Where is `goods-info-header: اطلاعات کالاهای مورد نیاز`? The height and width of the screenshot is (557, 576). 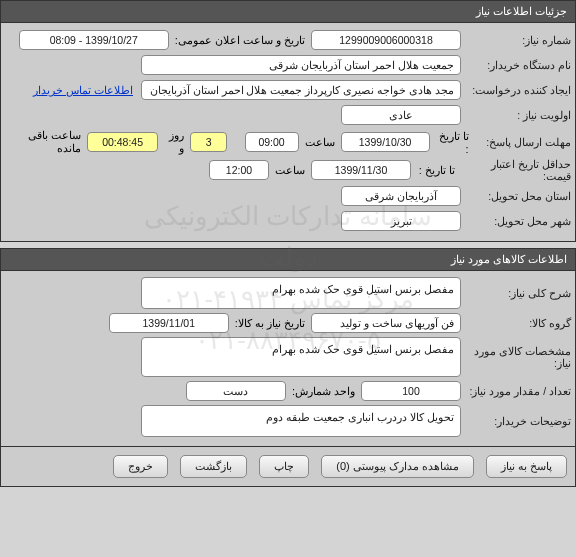
goods-info-header: اطلاعات کالاهای مورد نیاز is located at coordinates (288, 260).